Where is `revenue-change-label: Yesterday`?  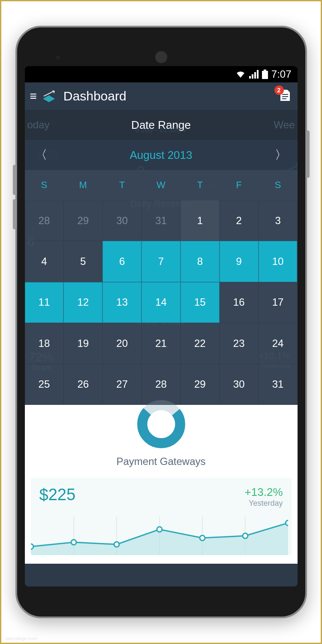 revenue-change-label: Yesterday is located at coordinates (264, 503).